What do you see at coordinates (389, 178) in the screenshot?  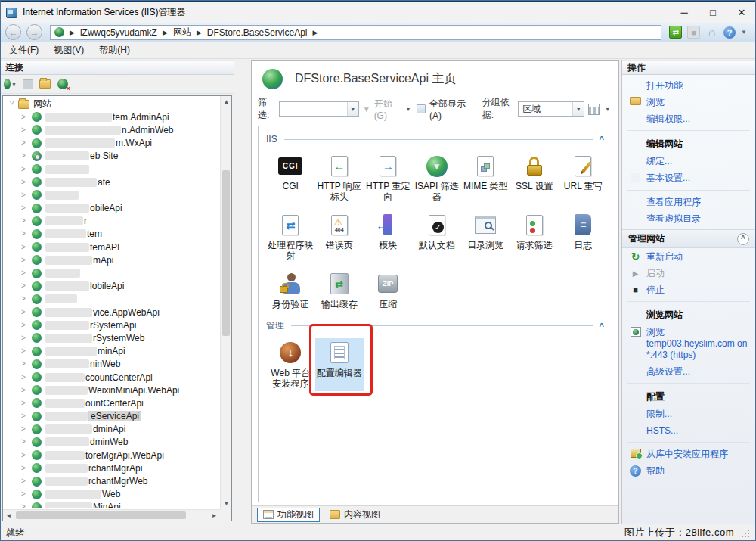 I see `feature-http-redirect: →HTTP 重定向` at bounding box center [389, 178].